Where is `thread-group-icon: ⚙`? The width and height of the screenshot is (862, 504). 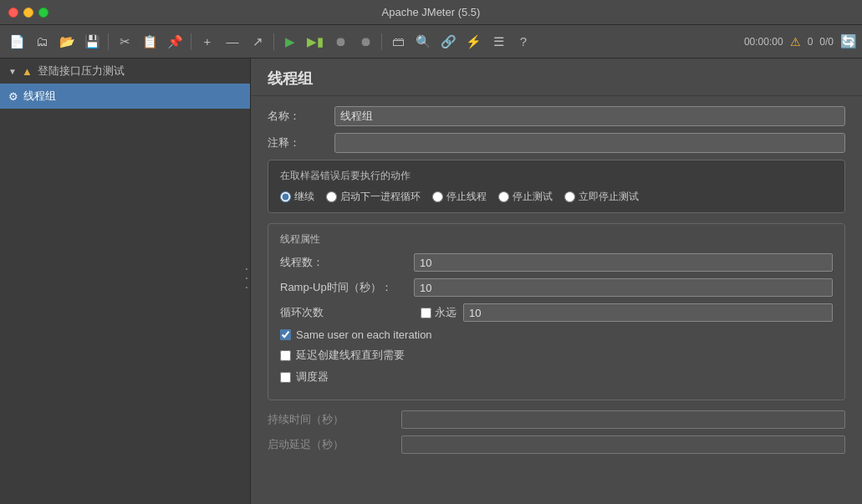 thread-group-icon: ⚙ is located at coordinates (13, 97).